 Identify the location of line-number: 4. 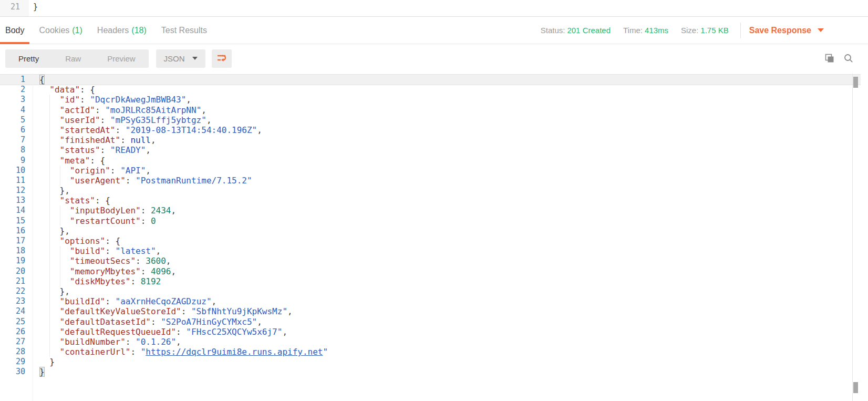
(13, 110).